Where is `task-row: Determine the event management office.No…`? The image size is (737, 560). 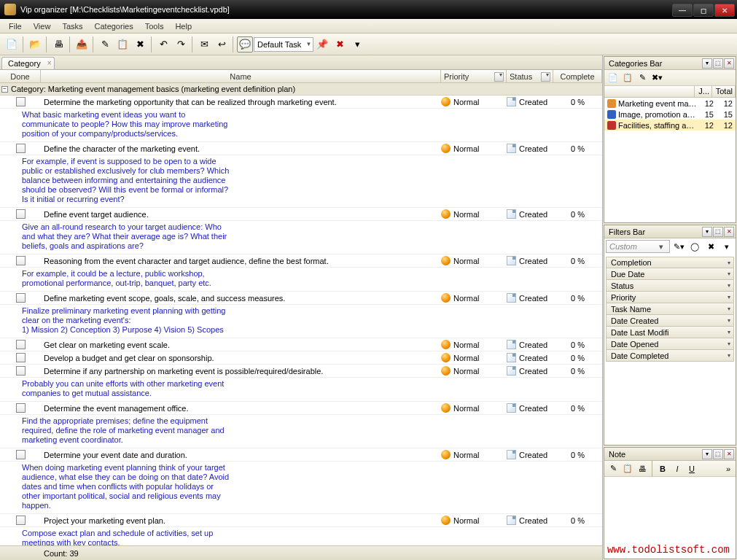 task-row: Determine the event management office.No… is located at coordinates (301, 408).